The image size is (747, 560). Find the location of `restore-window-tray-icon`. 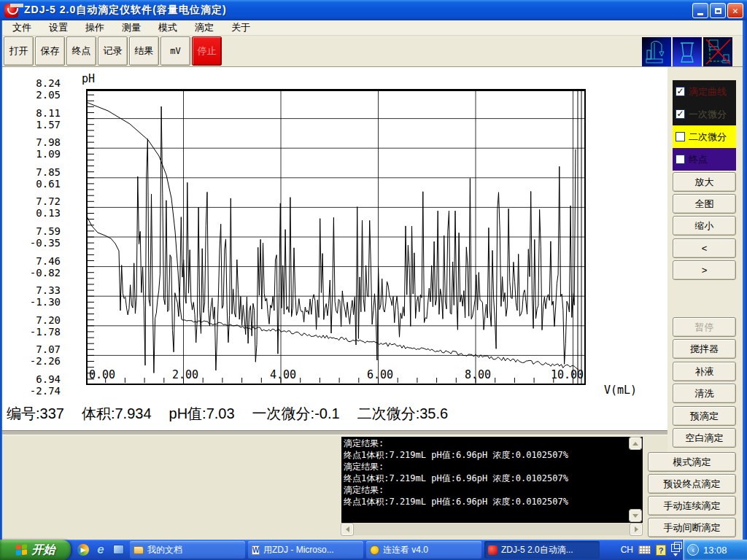

restore-window-tray-icon is located at coordinates (676, 548).